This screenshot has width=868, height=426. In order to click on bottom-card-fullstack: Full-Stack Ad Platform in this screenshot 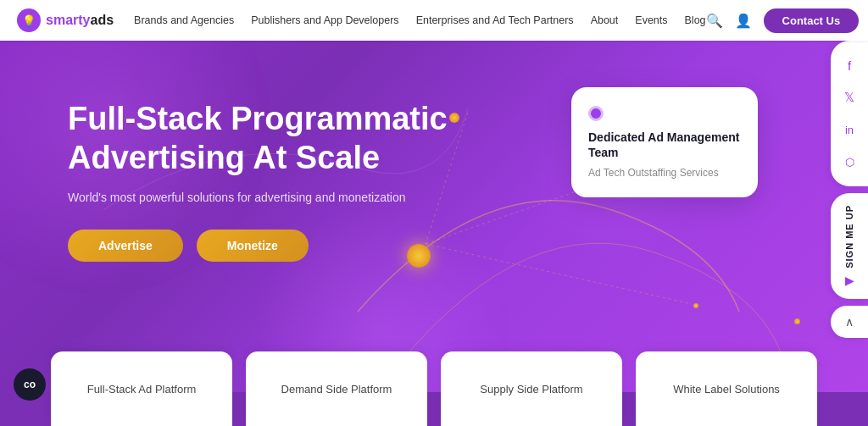, I will do `click(142, 389)`.